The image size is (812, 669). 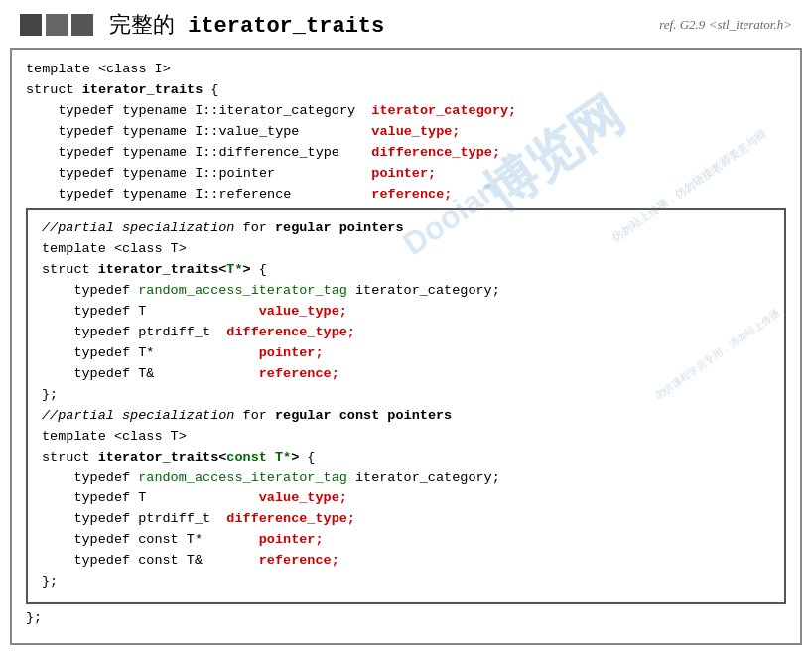 I want to click on inner-line-5: typedef ptrdiff_t difference_type;, so click(x=406, y=334).